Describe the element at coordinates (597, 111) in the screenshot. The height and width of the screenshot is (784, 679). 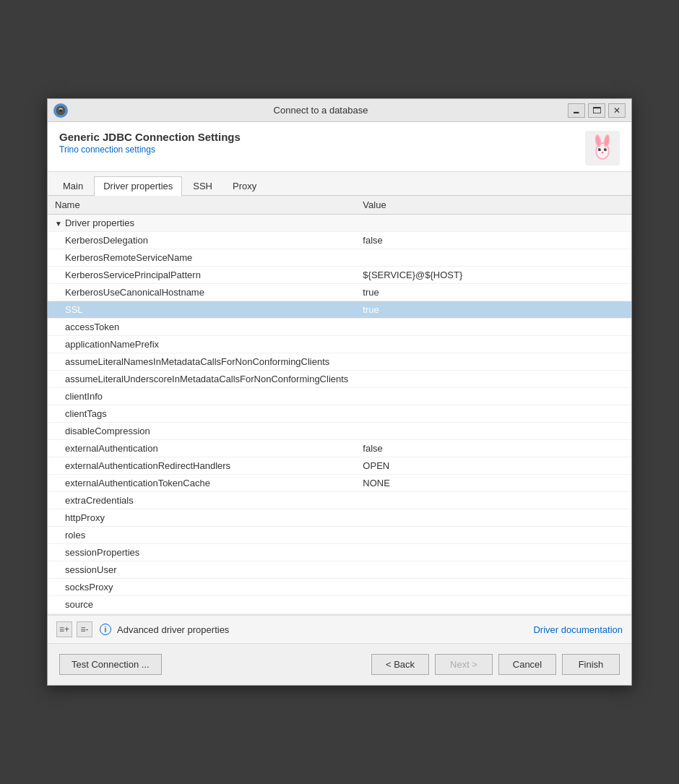
I see `maximize-button: 🗖` at that location.